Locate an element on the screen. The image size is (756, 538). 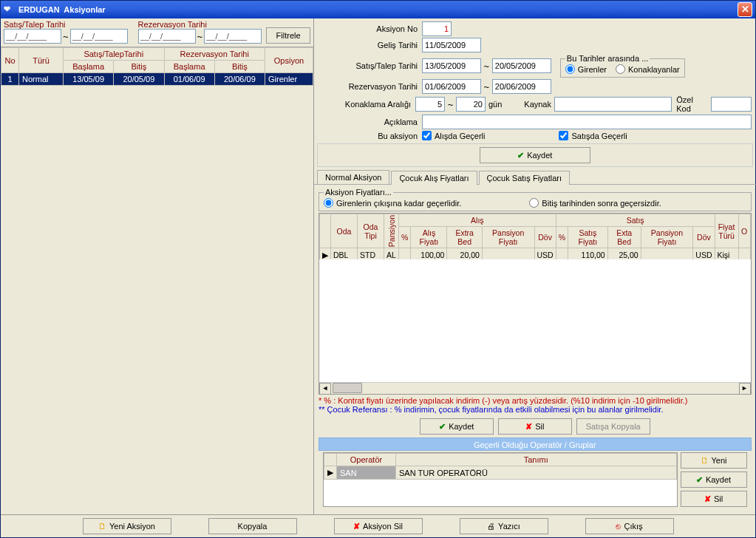
satisa-kopyala-button: Satışa Kopyala is located at coordinates (613, 426).